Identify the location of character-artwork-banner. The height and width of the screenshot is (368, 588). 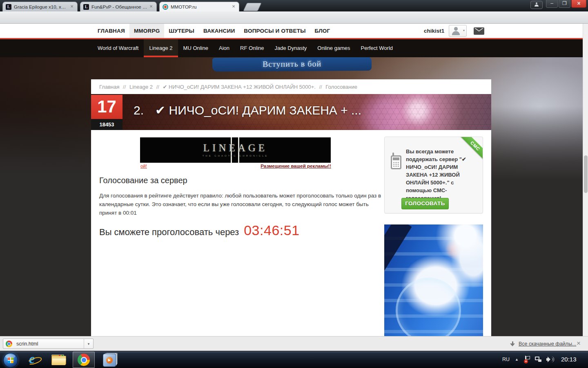
(434, 280).